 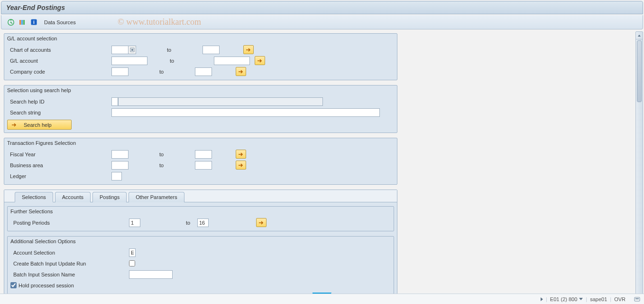 I want to click on row-ledger: Ledger, so click(x=201, y=176).